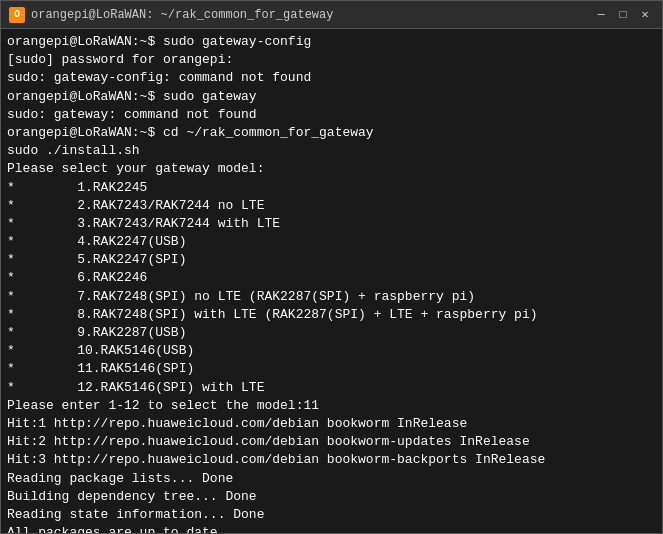 This screenshot has width=663, height=534. I want to click on terminal-line: sudo: gateway: command not found, so click(332, 115).